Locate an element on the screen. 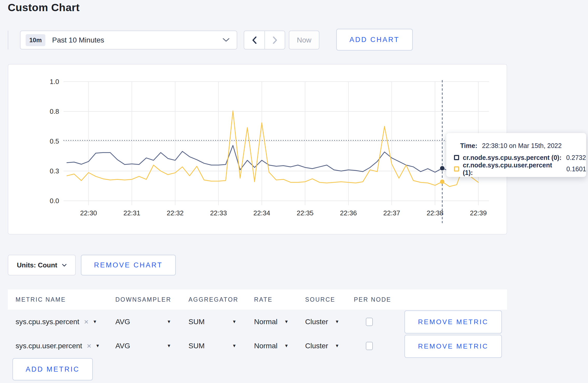 The image size is (588, 383). y-tick-label: 0.3 is located at coordinates (54, 171).